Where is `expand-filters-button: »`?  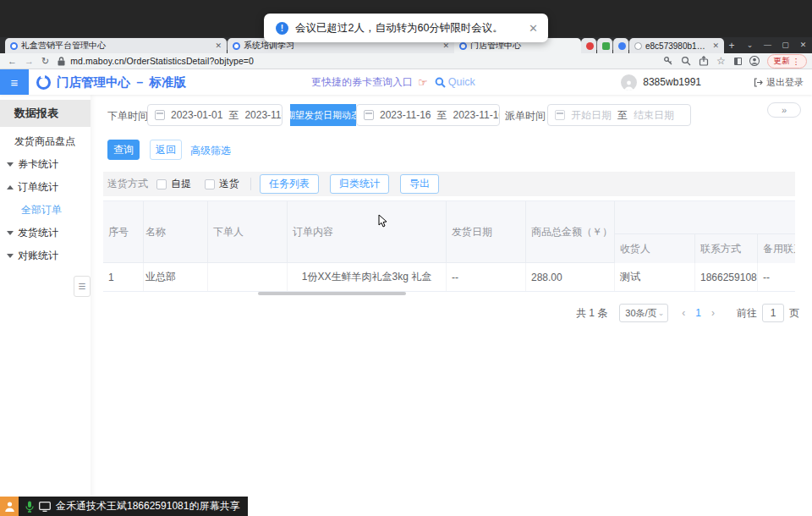
expand-filters-button: » is located at coordinates (784, 110).